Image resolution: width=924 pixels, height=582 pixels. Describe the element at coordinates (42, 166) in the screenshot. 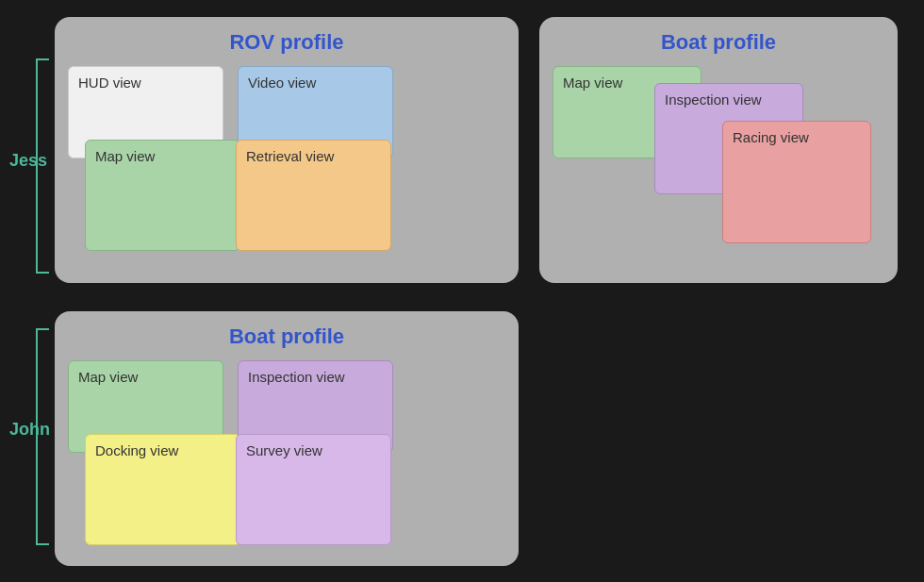

I see `jess-bracket` at that location.